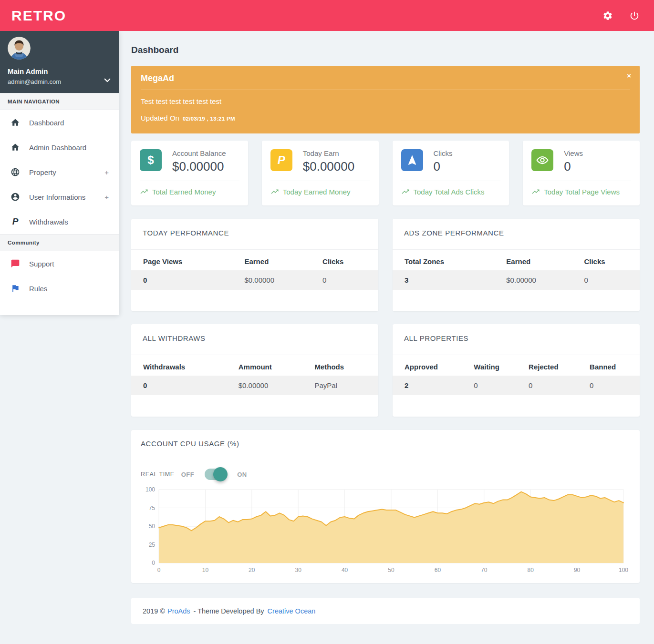  What do you see at coordinates (60, 288) in the screenshot?
I see `sidebar-item-rules: Rules` at bounding box center [60, 288].